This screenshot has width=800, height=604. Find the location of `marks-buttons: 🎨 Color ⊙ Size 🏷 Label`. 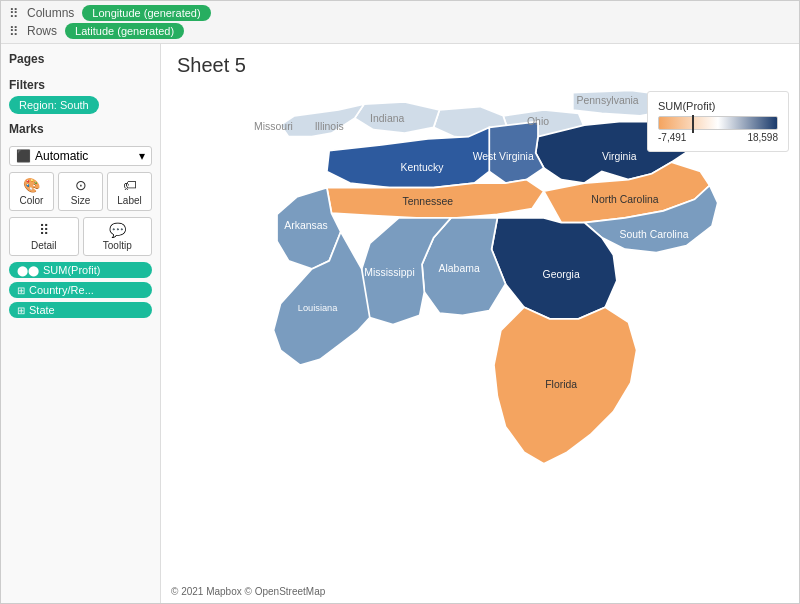

marks-buttons: 🎨 Color ⊙ Size 🏷 Label is located at coordinates (80, 192).